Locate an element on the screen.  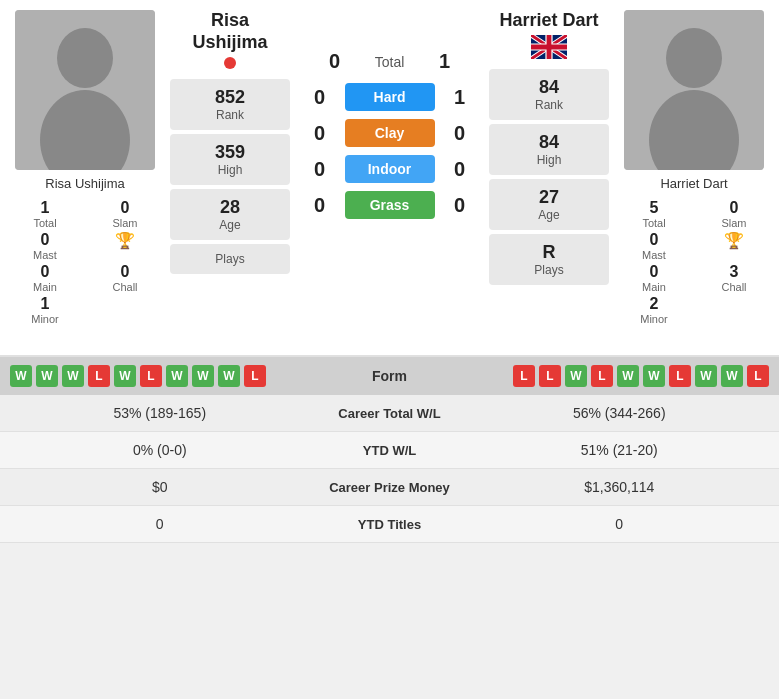
stat-row: 0YTD Titles0 is located at coordinates (390, 524).